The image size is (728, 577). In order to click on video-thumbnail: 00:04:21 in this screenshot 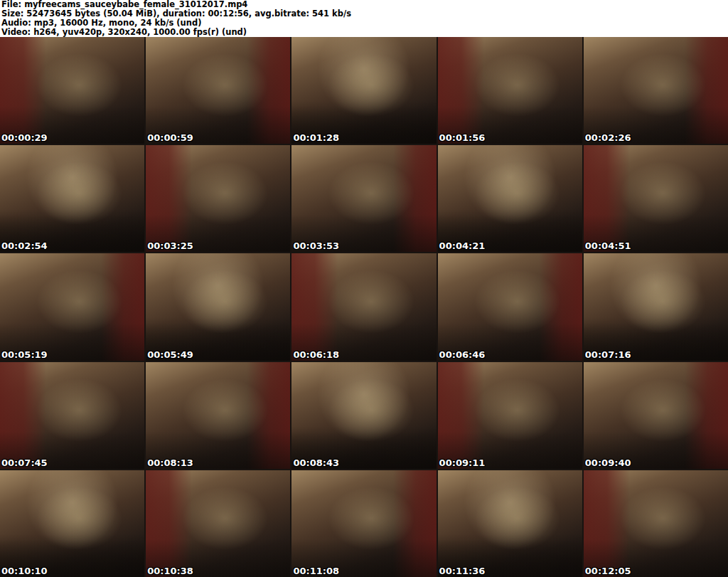, I will do `click(510, 198)`.